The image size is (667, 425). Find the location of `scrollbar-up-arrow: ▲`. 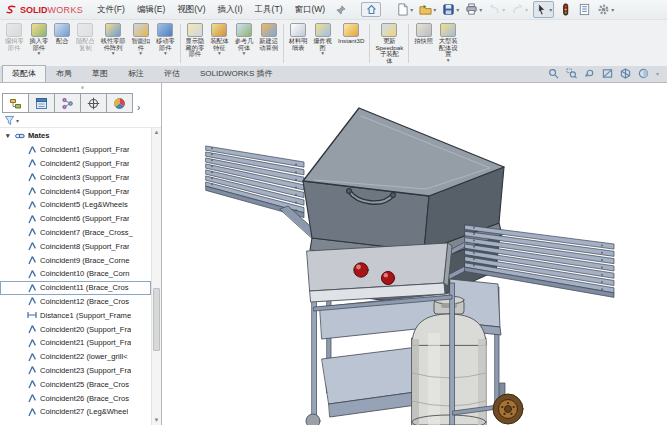

scrollbar-up-arrow: ▲ is located at coordinates (156, 132).